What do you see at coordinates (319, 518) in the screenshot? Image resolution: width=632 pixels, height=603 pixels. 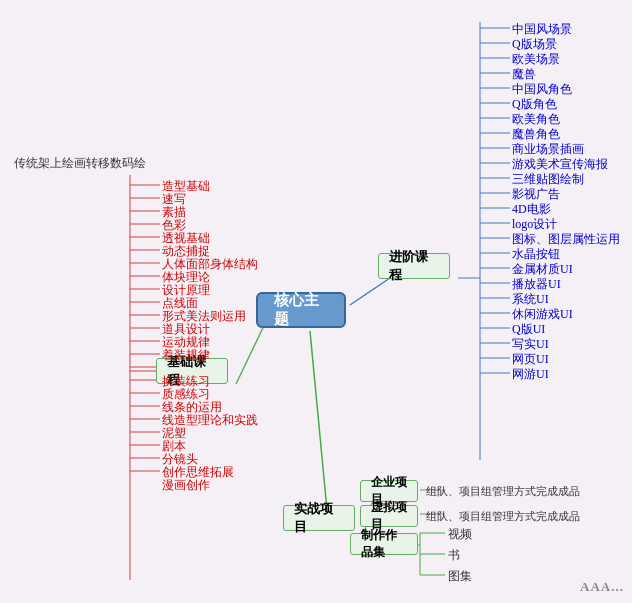 I see `practice-label: 实战项目` at bounding box center [319, 518].